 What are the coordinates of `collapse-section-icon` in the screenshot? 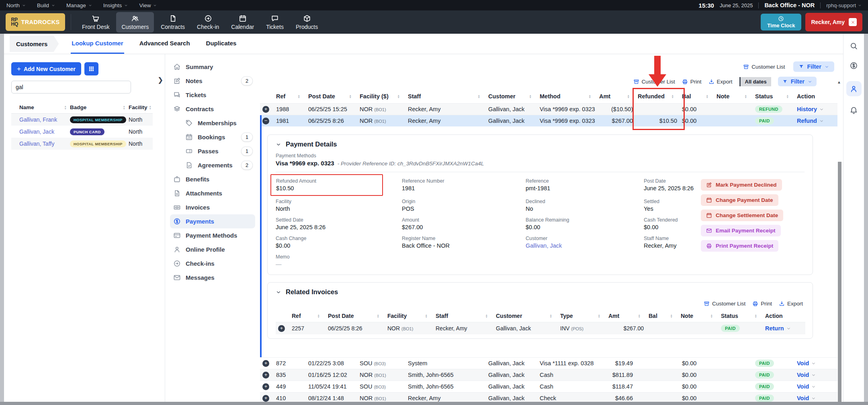 It's located at (278, 144).